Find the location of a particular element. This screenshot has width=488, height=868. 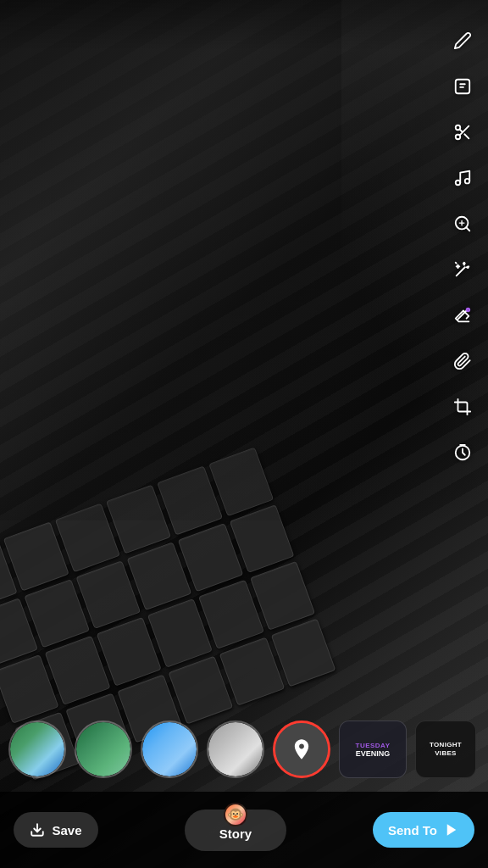

crop-tool is located at coordinates (463, 407).